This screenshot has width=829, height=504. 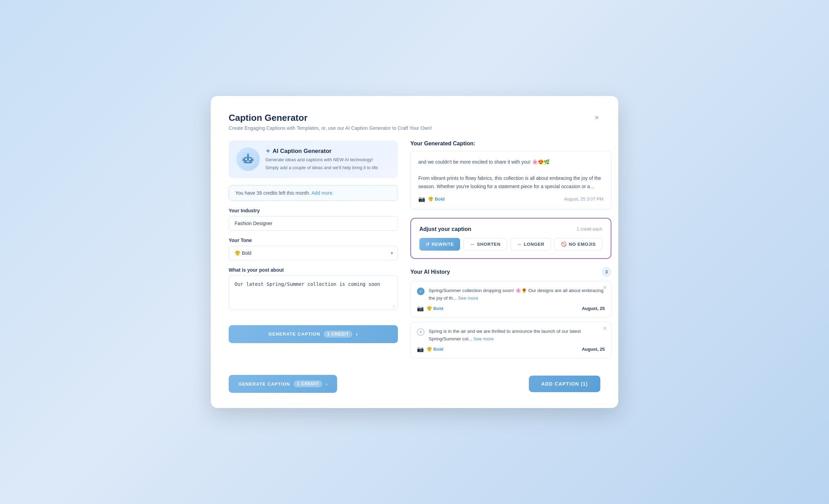 I want to click on add-caption-button: ADD CAPTION (1), so click(x=564, y=384).